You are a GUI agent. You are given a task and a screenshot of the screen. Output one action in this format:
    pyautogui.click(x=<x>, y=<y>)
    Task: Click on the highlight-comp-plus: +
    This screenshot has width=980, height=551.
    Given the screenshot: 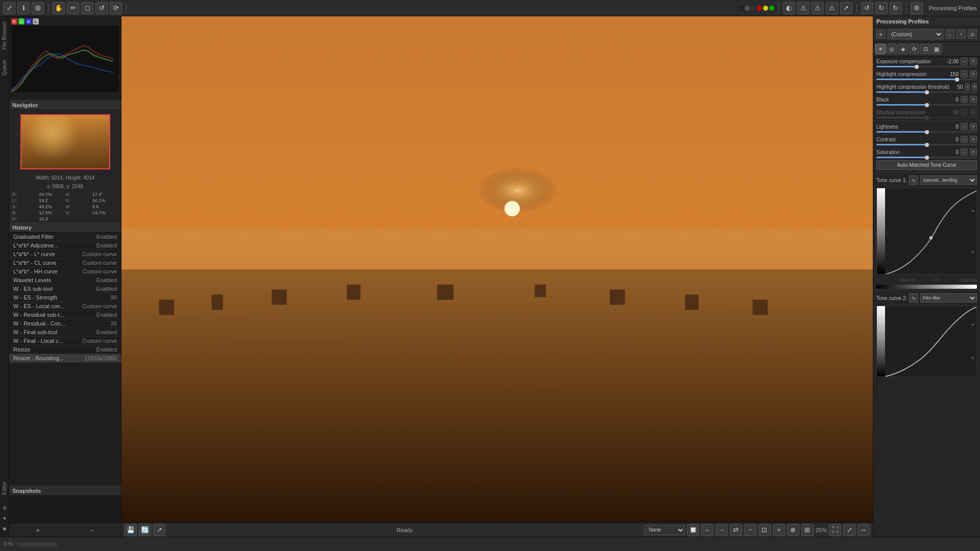 What is the action you would take?
    pyautogui.click(x=973, y=74)
    